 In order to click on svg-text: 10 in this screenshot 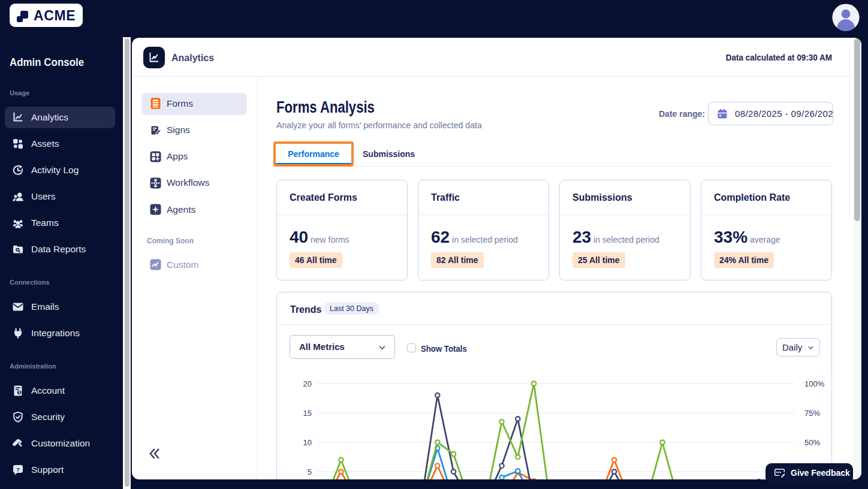, I will do `click(308, 442)`.